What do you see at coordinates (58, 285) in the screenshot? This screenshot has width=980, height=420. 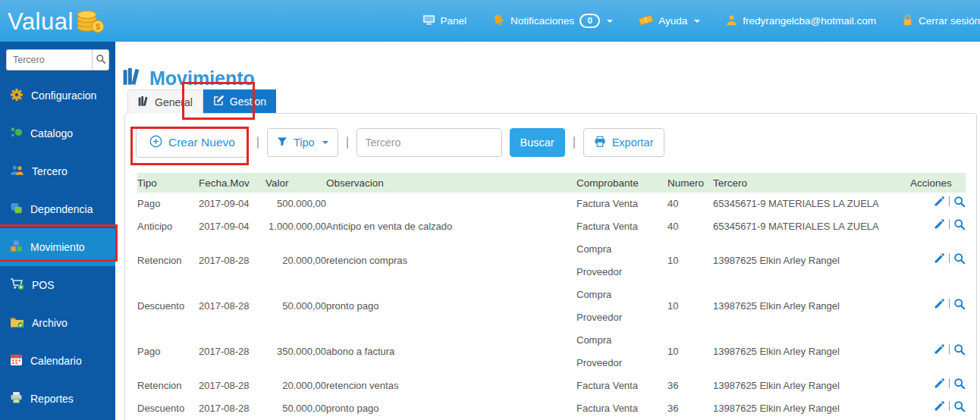 I see `sidebar-item-pos: POS` at bounding box center [58, 285].